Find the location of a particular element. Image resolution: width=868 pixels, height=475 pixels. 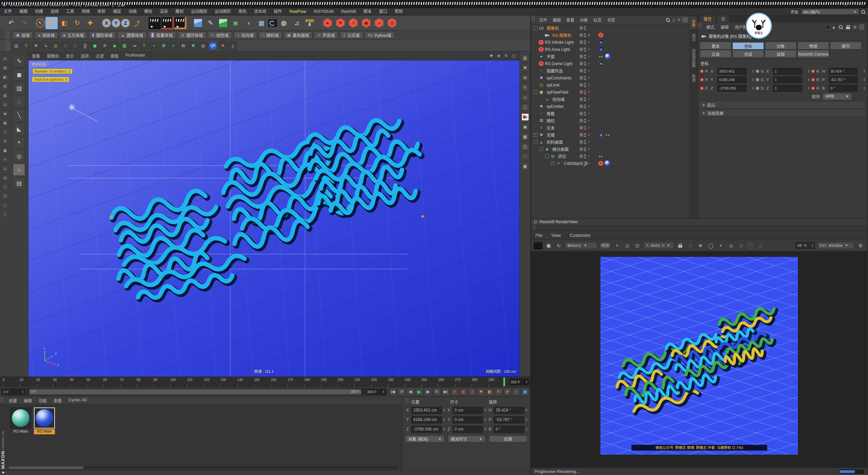

material-name: RS Mate is located at coordinates (21, 432).